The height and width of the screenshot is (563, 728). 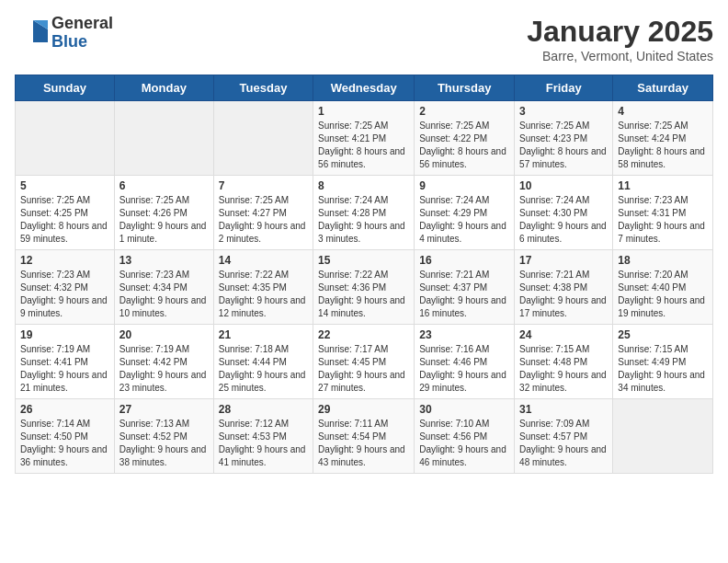 I want to click on day-number: 31, so click(x=563, y=409).